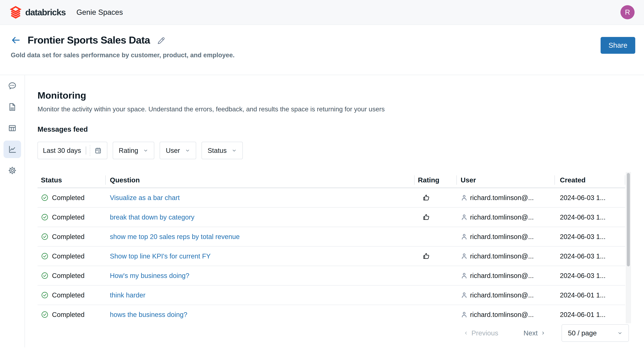  I want to click on question-cell: show me top 20 sales reps by total reven…, so click(260, 237).